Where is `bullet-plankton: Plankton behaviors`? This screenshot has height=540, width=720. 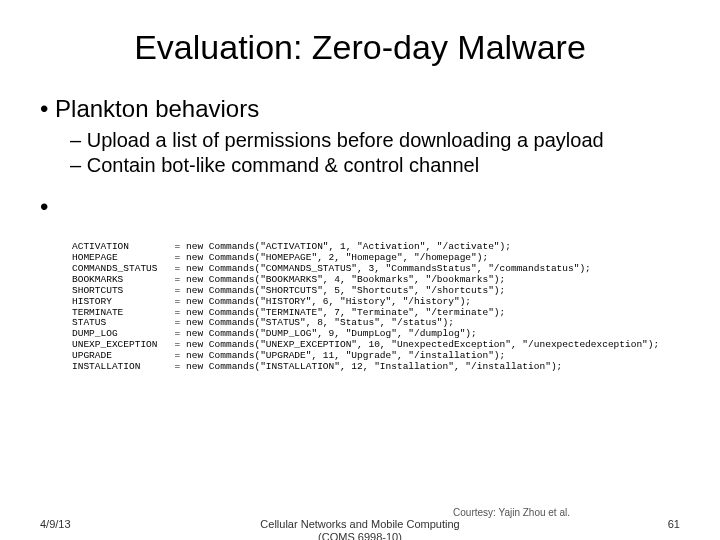
bullet-plankton: Plankton behaviors is located at coordinates (360, 109).